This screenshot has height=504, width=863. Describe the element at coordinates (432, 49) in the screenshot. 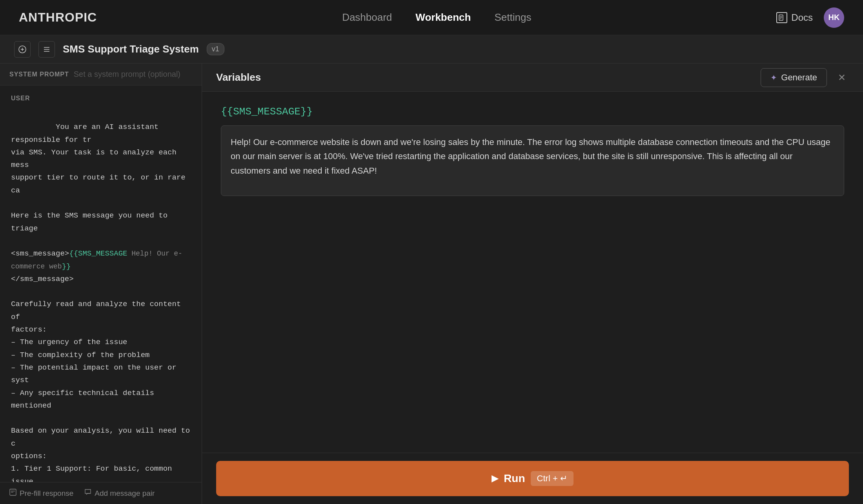

I see `toolbar: SMS Support Triage System v1` at that location.